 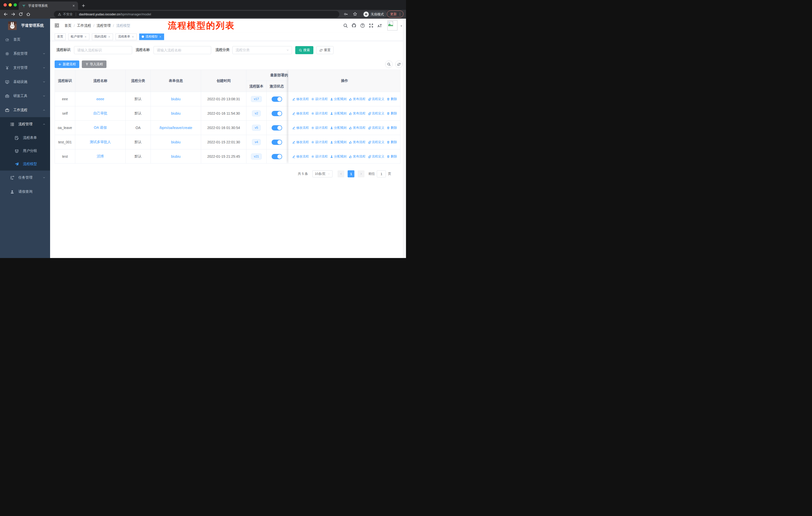 What do you see at coordinates (399, 64) in the screenshot?
I see `refresh-table-button` at bounding box center [399, 64].